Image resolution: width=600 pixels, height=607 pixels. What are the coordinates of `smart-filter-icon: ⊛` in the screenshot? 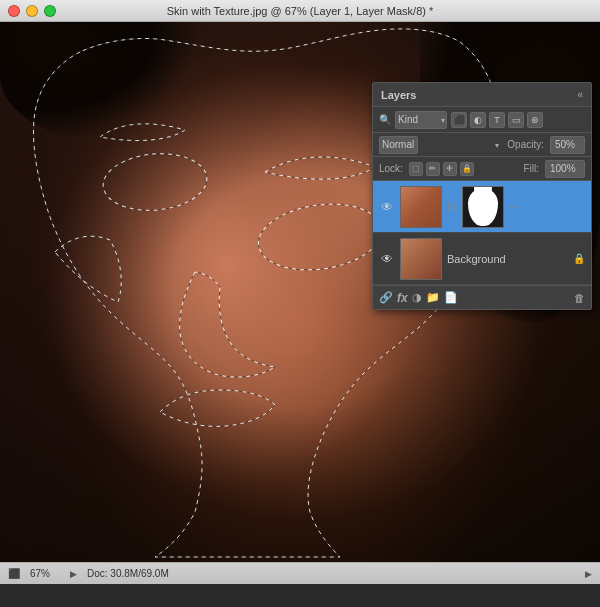 It's located at (535, 120).